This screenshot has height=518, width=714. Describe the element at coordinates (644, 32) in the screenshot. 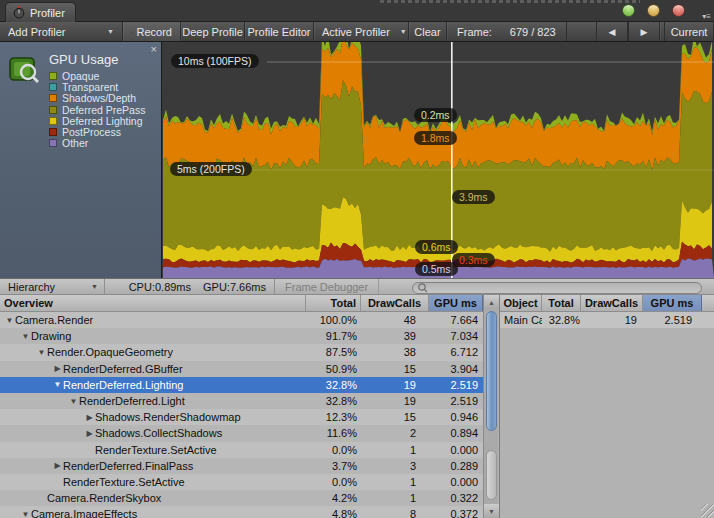

I see `next-frame-icon: ▶` at that location.